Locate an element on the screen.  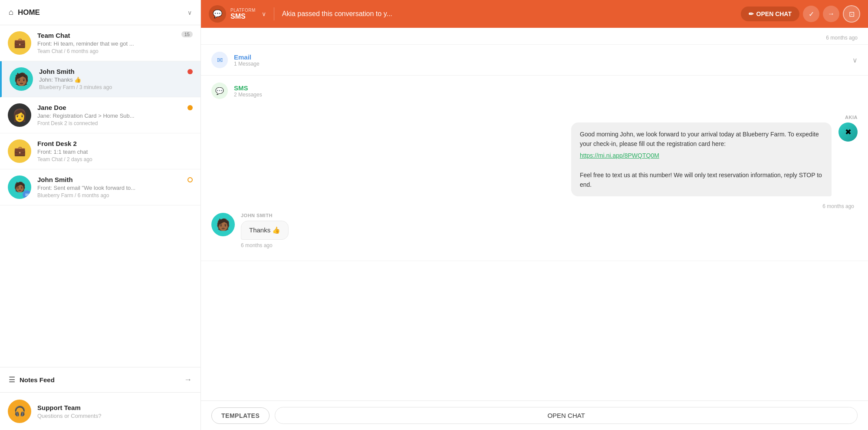
conv-content: Team Chat Front: Hi team, reminder that … is located at coordinates (115, 43).